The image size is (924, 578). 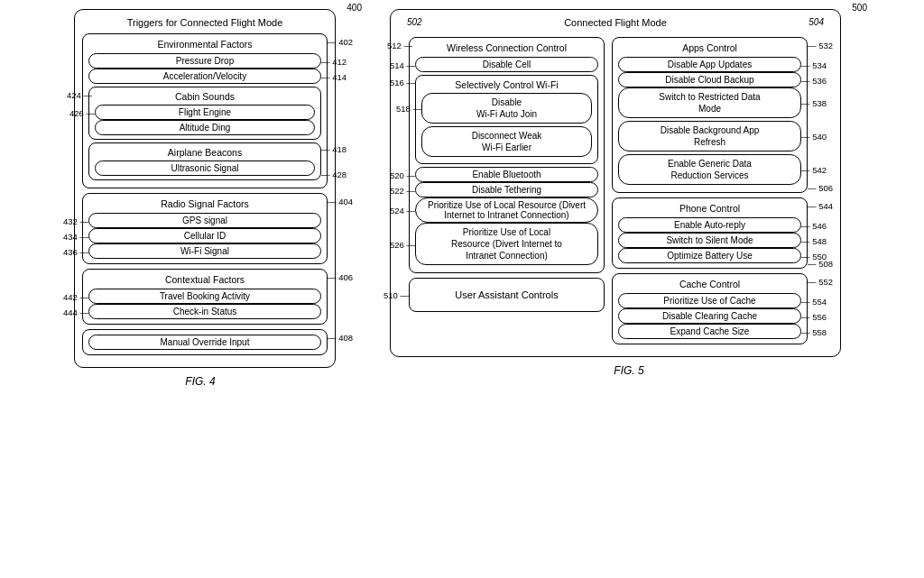 What do you see at coordinates (340, 337) in the screenshot?
I see `ref-408: — 408` at bounding box center [340, 337].